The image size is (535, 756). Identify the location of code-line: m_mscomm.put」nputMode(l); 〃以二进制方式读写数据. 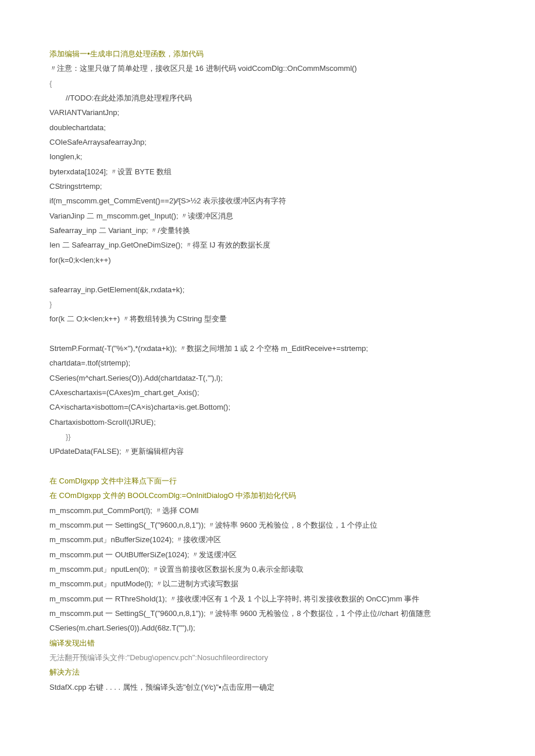
(268, 583).